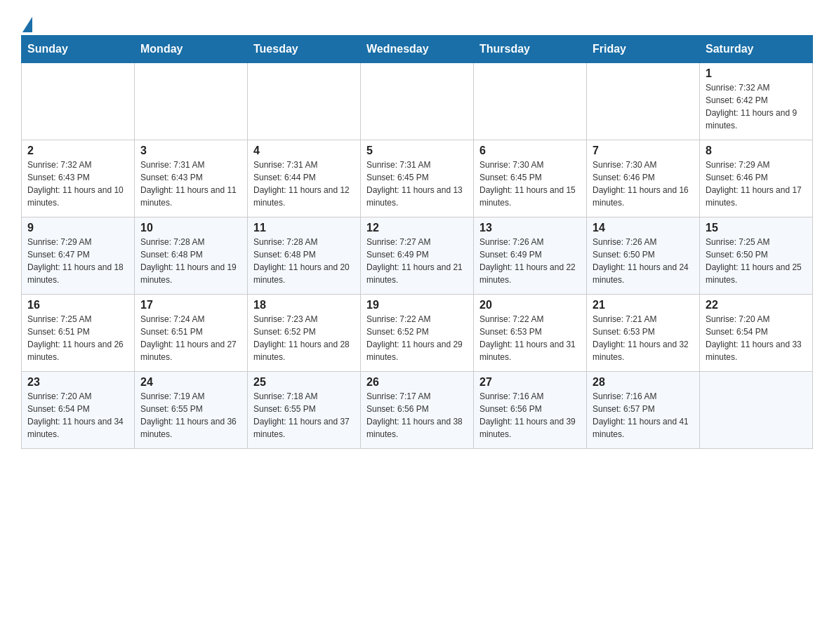 This screenshot has height=644, width=834. Describe the element at coordinates (757, 256) in the screenshot. I see `calendar-cell: 15Sunrise: 7:25 AMSunset: 6:50 PMDayligh…` at that location.